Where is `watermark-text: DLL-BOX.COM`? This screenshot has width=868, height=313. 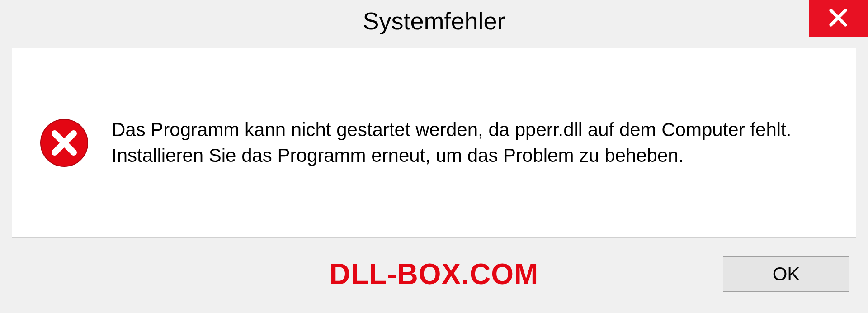
watermark-text: DLL-BOX.COM is located at coordinates (434, 274).